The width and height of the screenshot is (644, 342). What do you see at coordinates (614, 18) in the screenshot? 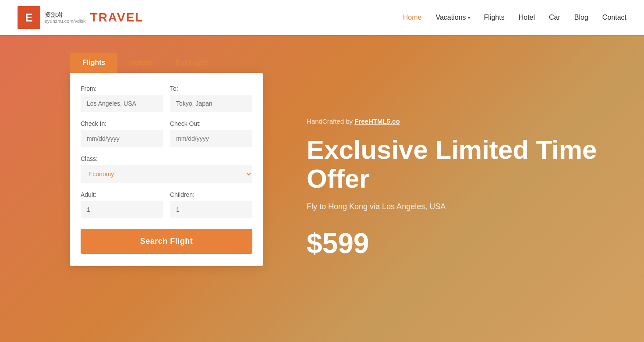
I see `nav-link-contact: Contact` at bounding box center [614, 18].